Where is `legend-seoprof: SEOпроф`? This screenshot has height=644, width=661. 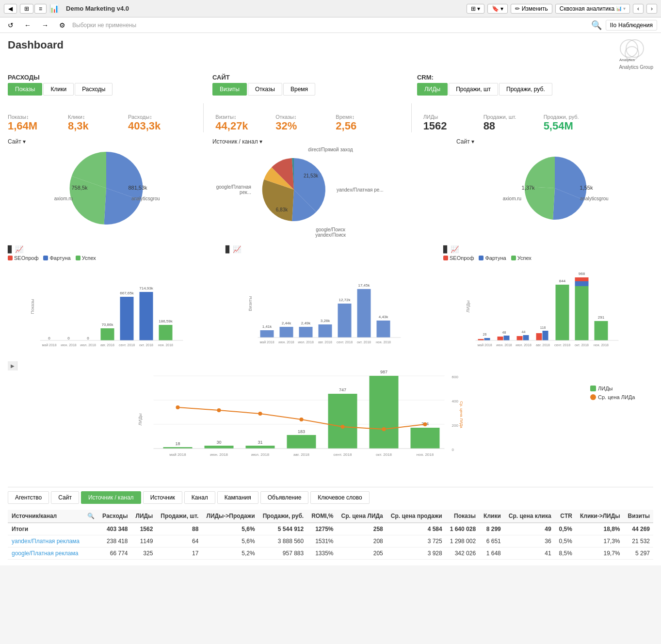 legend-seoprof: SEOпроф is located at coordinates (23, 258).